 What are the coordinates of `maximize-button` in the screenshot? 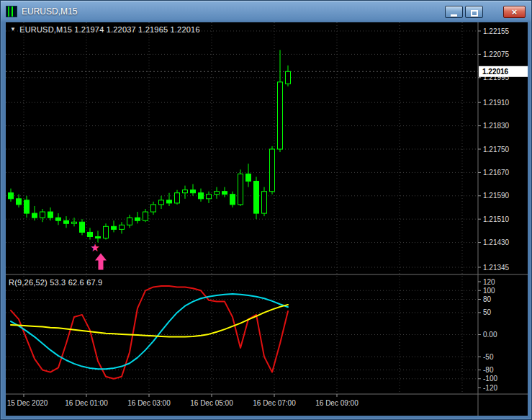 It's located at (474, 12).